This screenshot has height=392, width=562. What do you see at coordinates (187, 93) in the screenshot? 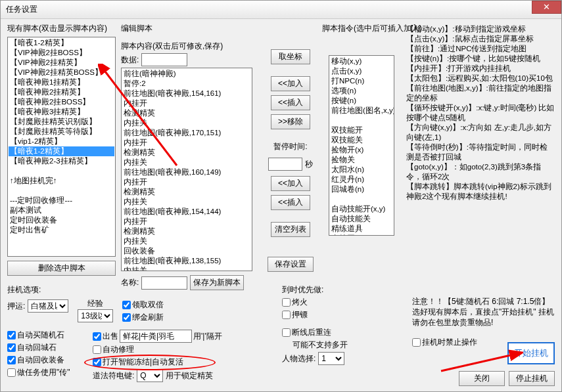
I see `script-line: 前往地图(暗夜神殿,154,161)` at bounding box center [187, 93].